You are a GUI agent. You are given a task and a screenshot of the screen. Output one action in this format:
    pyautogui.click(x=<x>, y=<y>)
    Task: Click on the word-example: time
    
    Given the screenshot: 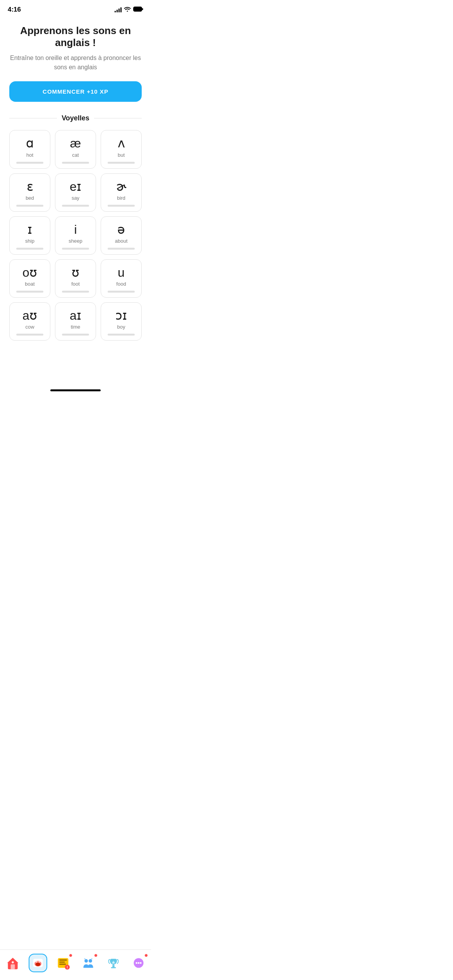 What is the action you would take?
    pyautogui.click(x=76, y=327)
    